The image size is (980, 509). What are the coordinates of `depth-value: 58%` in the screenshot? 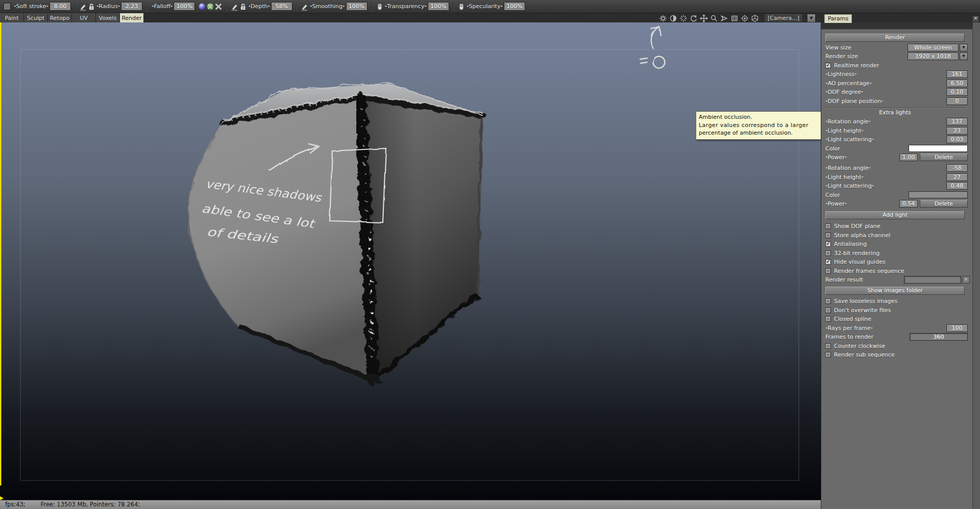 It's located at (282, 6).